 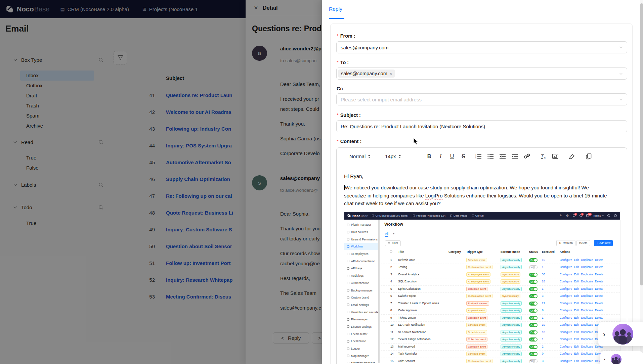 What do you see at coordinates (589, 156) in the screenshot?
I see `copy-icon` at bounding box center [589, 156].